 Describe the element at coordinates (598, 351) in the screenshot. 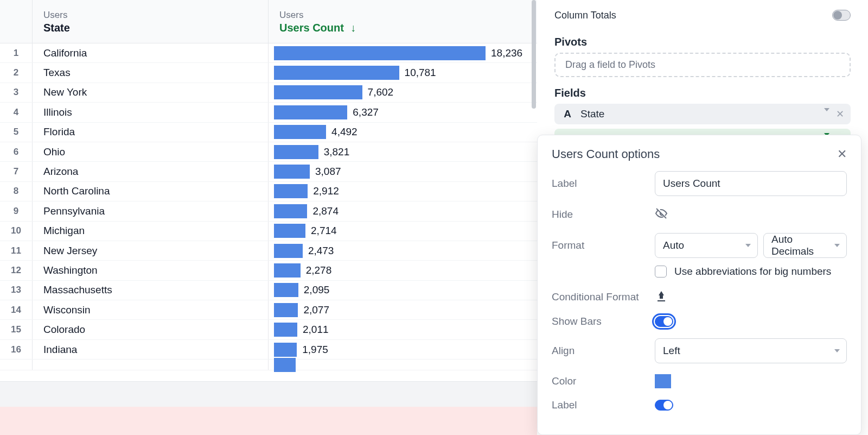

I see `align-row-label: Align` at that location.